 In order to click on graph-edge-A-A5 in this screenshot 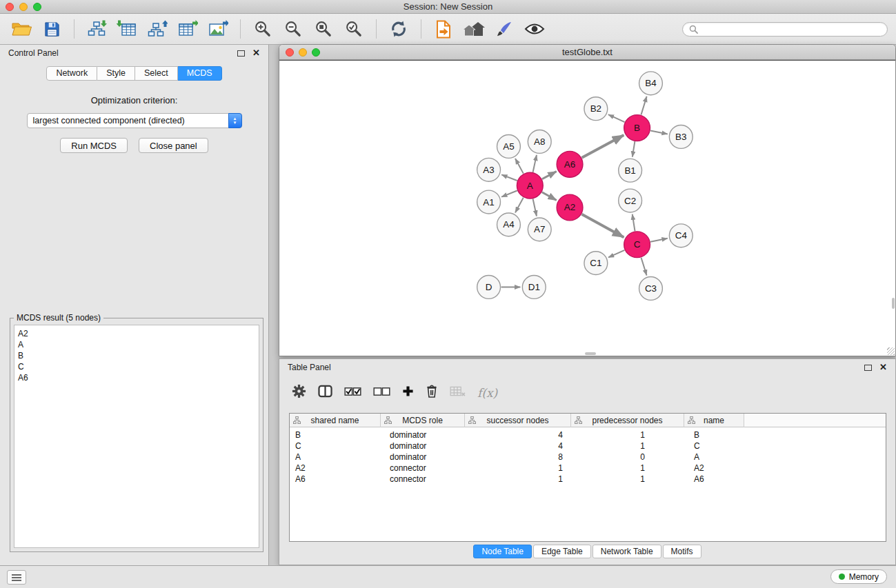, I will do `click(519, 166)`.